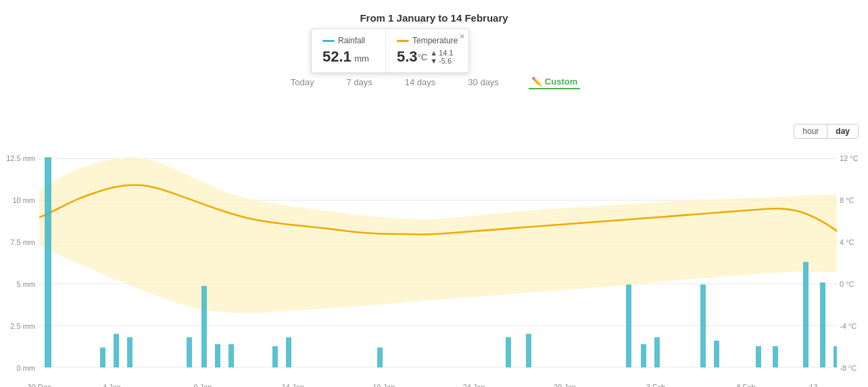  What do you see at coordinates (475, 385) in the screenshot?
I see `x-label-5: 24 Jan` at bounding box center [475, 385].